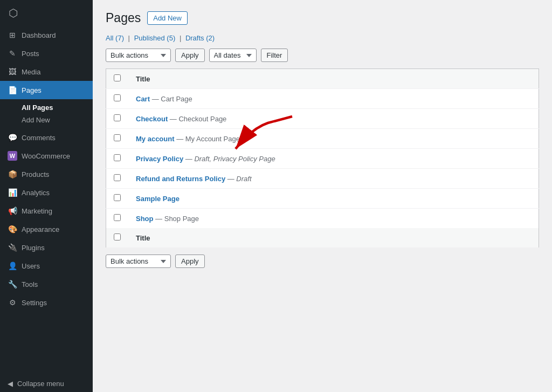  Describe the element at coordinates (115, 38) in the screenshot. I see `filter-all-link: All (7)` at that location.